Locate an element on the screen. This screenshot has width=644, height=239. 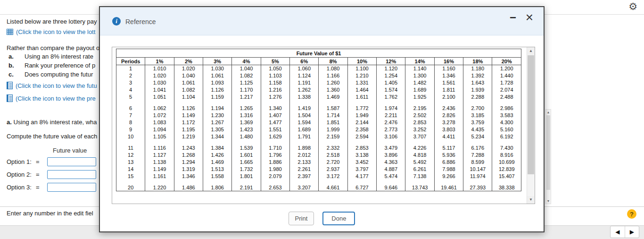
print-button: Print is located at coordinates (302, 218).